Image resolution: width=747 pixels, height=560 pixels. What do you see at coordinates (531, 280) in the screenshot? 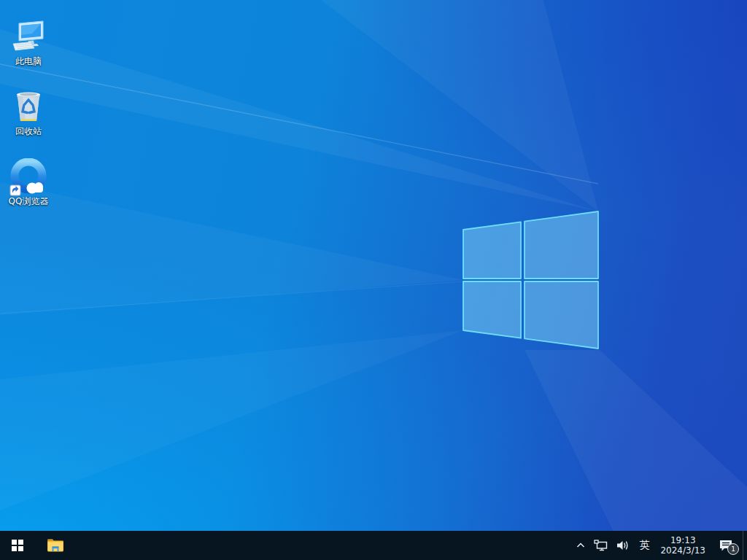
I see `windows-logo-wallpaper` at bounding box center [531, 280].